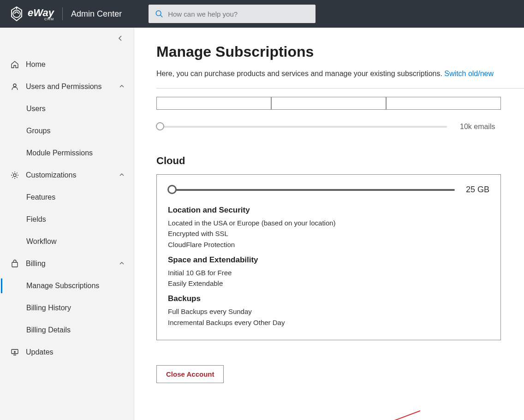 This screenshot has height=420, width=524. I want to click on location-security-line: Encrypted with SSL, so click(328, 233).